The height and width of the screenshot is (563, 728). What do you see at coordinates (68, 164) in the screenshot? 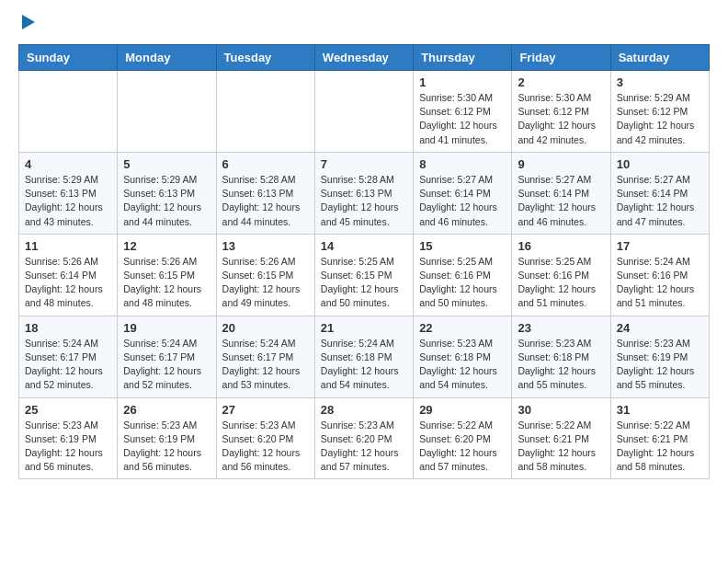
I see `day-number: 4` at bounding box center [68, 164].